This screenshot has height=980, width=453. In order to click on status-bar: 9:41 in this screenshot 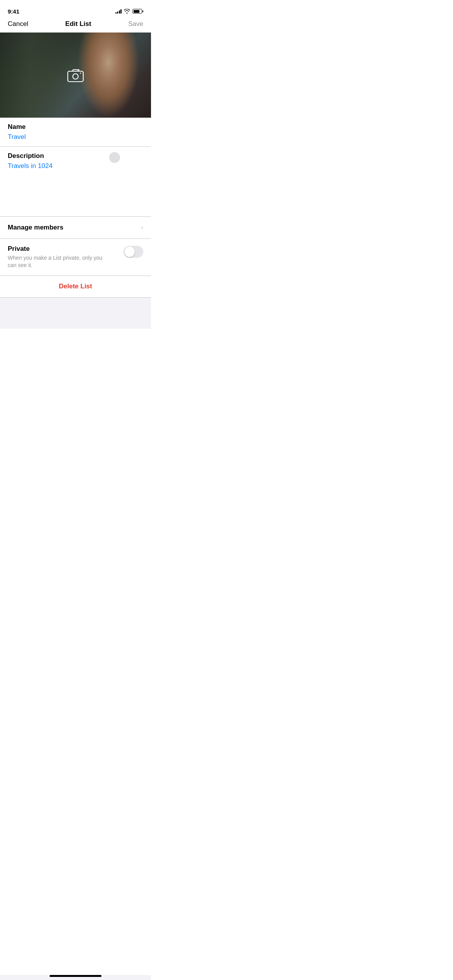, I will do `click(76, 9)`.